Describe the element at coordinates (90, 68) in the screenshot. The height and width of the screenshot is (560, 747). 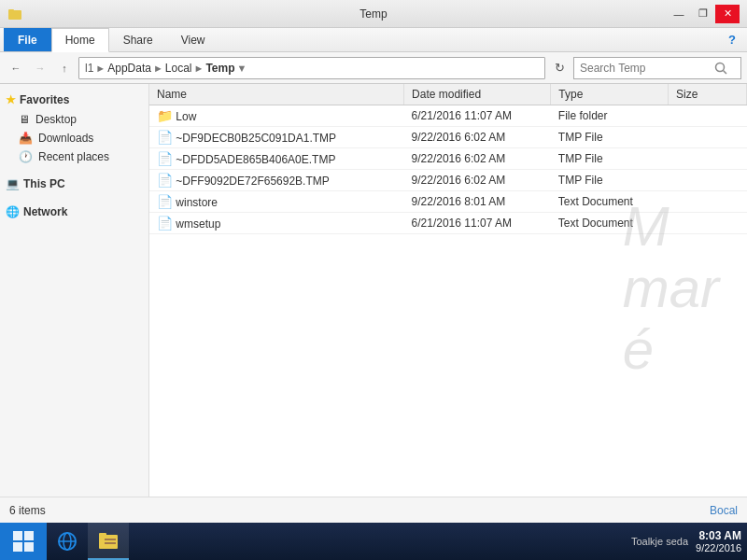
I see `path-l1: l1` at that location.